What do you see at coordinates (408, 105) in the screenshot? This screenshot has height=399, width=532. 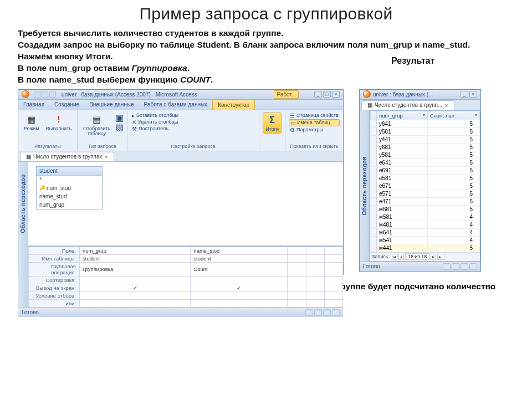 I see `document-tab: ▦ Число студентов в групп... ×` at bounding box center [408, 105].